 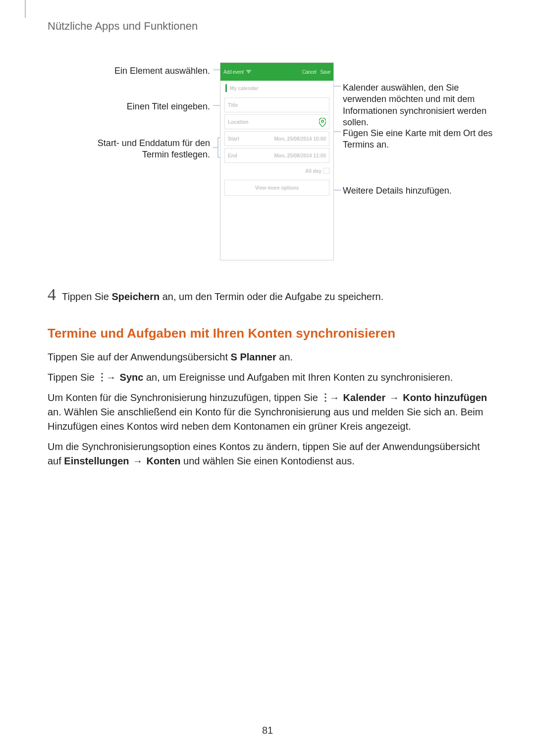 I want to click on start-label: Start, so click(x=234, y=139).